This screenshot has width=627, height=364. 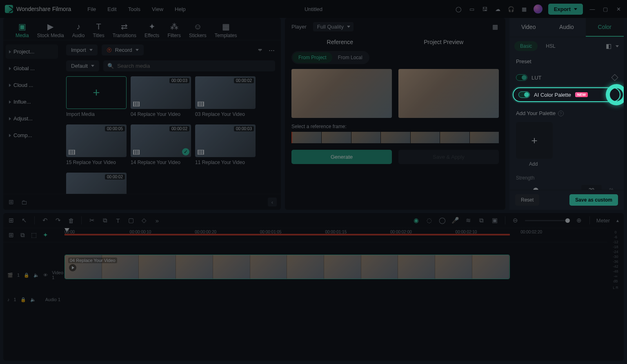 What do you see at coordinates (92, 220) in the screenshot?
I see `cut-icon: ✂` at bounding box center [92, 220].